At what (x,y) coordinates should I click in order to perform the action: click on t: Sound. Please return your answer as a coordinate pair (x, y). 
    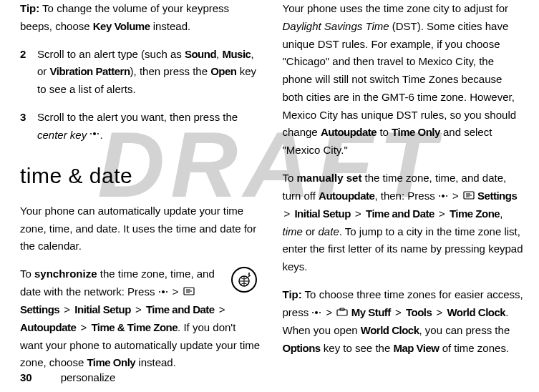
    Looking at the image, I should click on (200, 54).